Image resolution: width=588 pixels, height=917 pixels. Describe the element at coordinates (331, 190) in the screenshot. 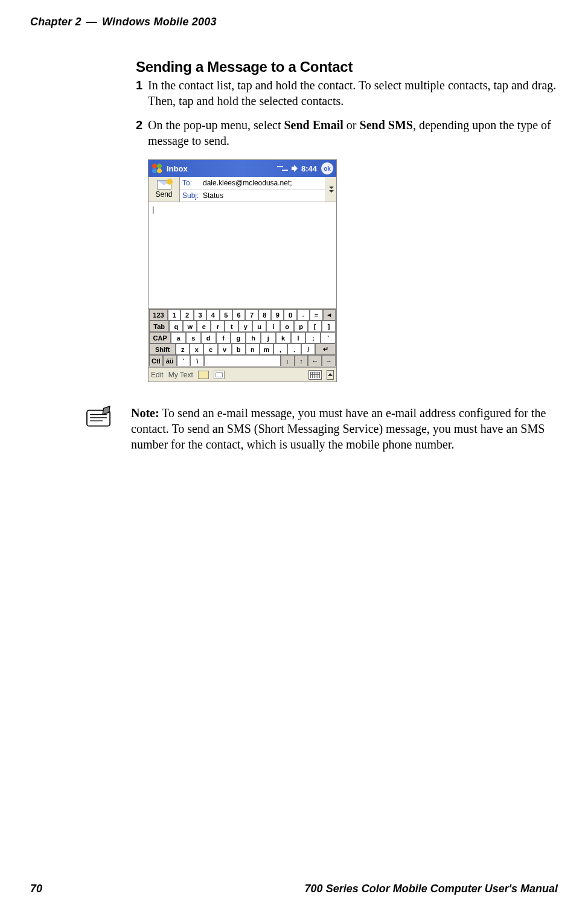

I see `expand-button` at that location.